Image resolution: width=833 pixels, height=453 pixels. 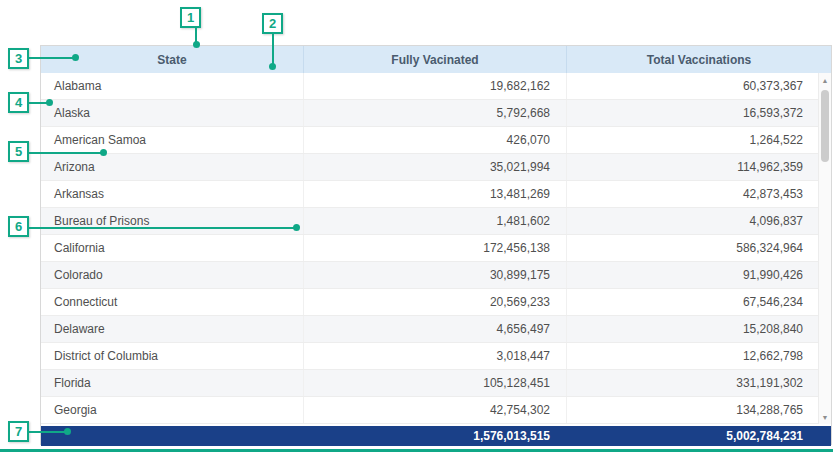 I want to click on table-row: Connecticut20,569,23367,546,234, so click(x=436, y=302).